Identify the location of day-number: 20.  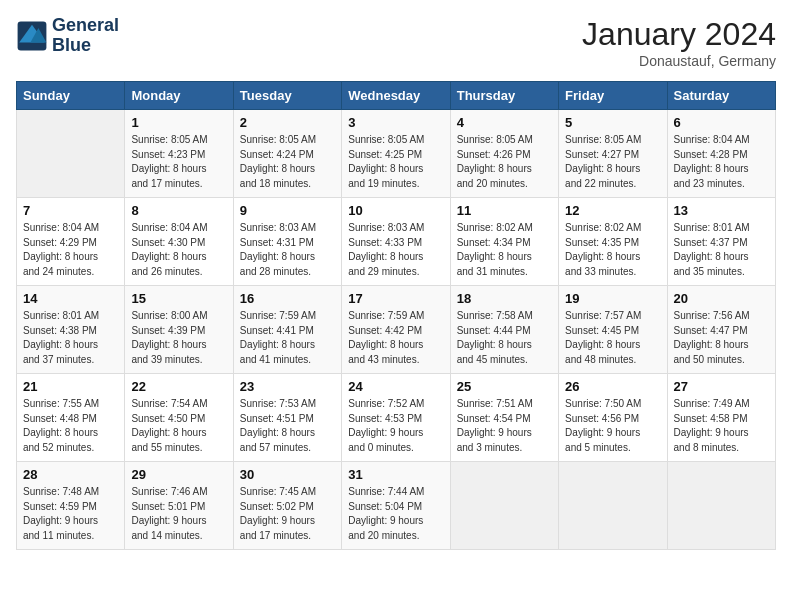
(722, 298).